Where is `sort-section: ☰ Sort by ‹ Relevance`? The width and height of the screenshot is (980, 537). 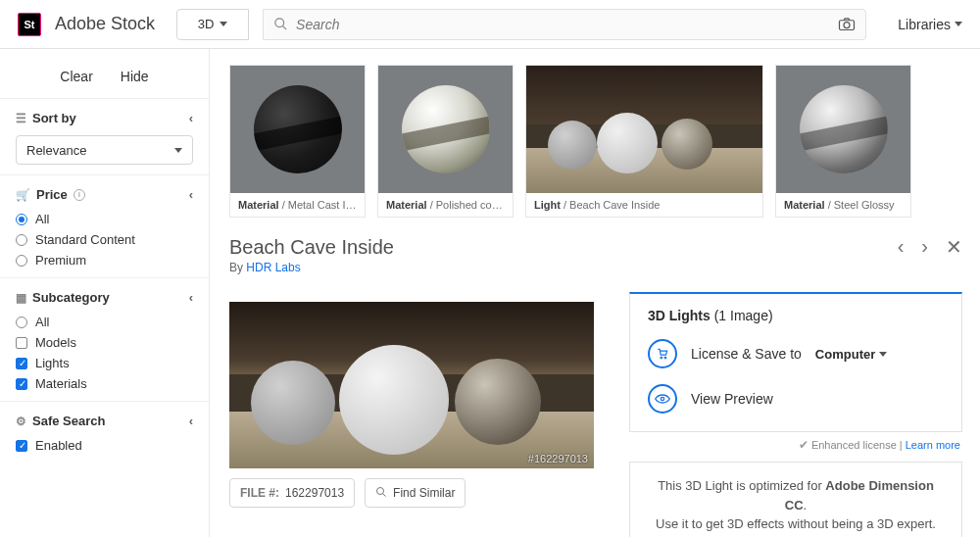
sort-section: ☰ Sort by ‹ Relevance is located at coordinates (104, 136).